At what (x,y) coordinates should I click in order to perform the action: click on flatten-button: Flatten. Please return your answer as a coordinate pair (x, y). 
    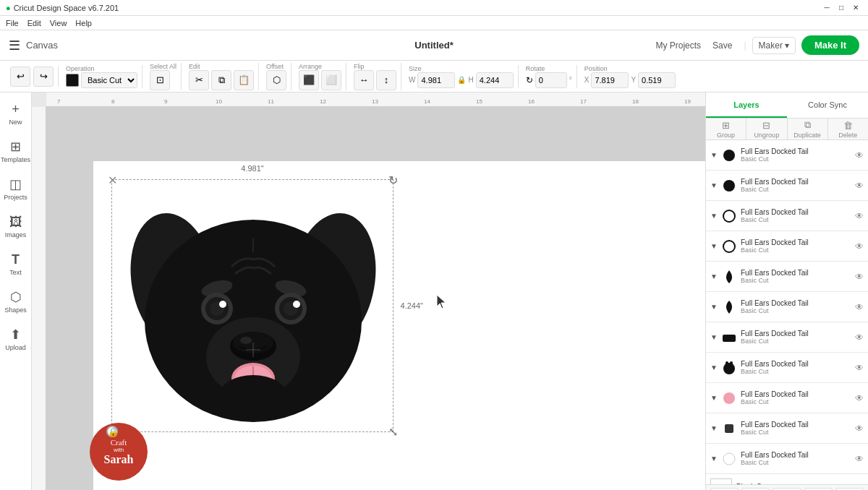
    Looking at the image, I should click on (819, 489).